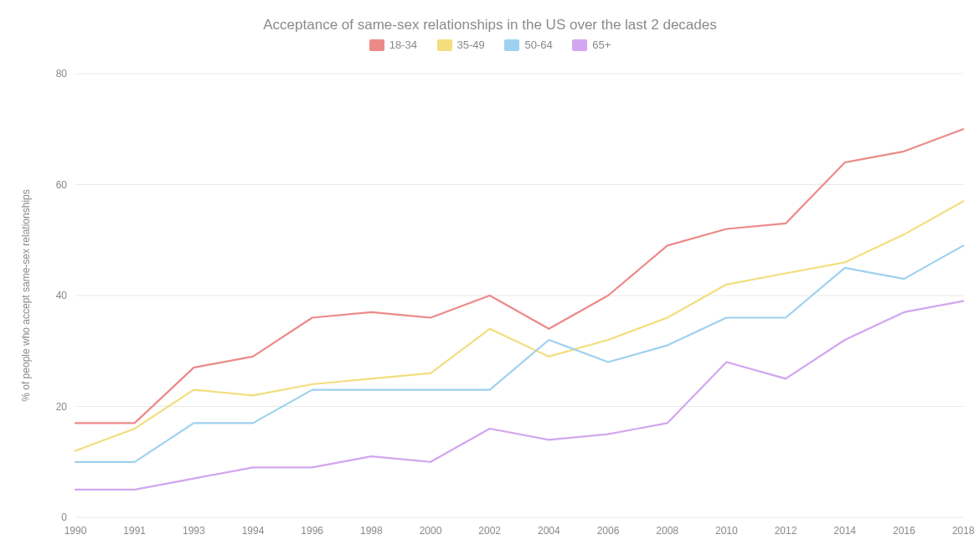 The height and width of the screenshot is (550, 980). Describe the element at coordinates (519, 531) in the screenshot. I see `x-axis: 1990199119931994199619982000200220042006…` at that location.